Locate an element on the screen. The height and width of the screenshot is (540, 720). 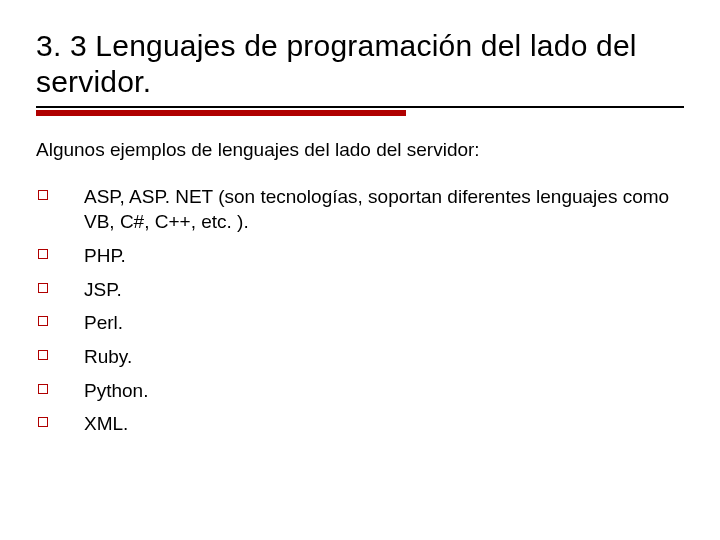
list-item: Python. is located at coordinates (360, 391).